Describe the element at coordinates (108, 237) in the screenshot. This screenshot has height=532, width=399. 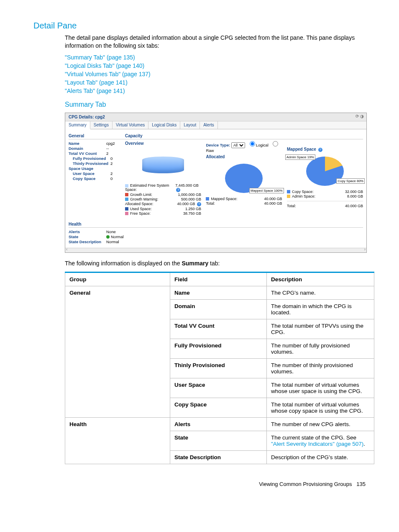
I see `state-dot-icon` at that location.